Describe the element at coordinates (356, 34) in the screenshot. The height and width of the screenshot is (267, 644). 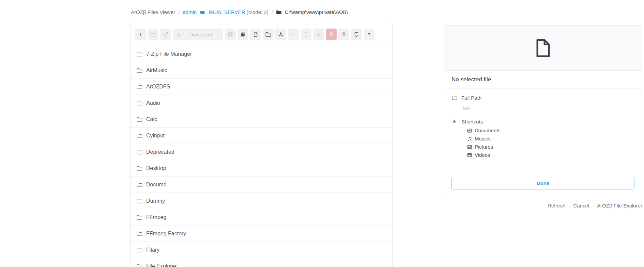
I see `refresh-button` at that location.